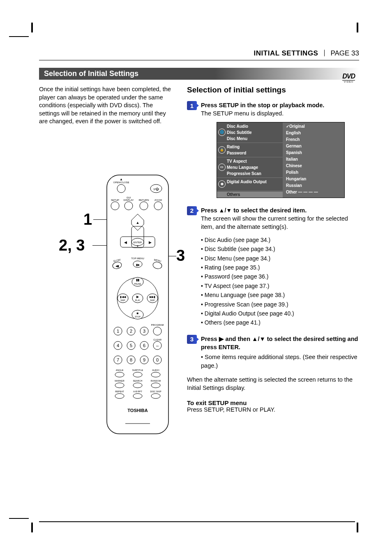  Describe the element at coordinates (156, 370) in the screenshot. I see `svg-text: AUDIO` at that location.